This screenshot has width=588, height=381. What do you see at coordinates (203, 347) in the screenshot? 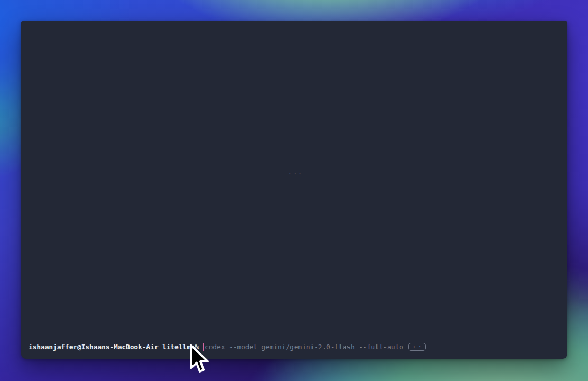
I see `text-cursor` at bounding box center [203, 347].